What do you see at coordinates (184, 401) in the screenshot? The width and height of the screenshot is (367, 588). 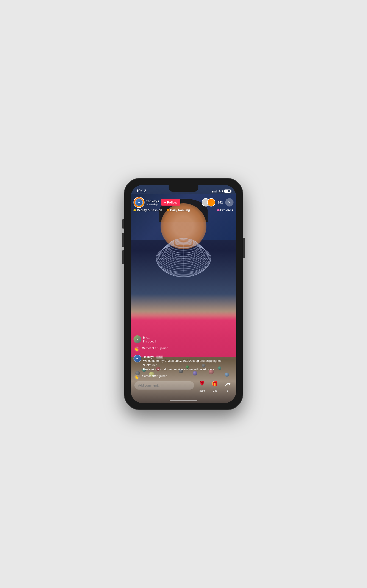 I see `home-indicator` at bounding box center [184, 401].